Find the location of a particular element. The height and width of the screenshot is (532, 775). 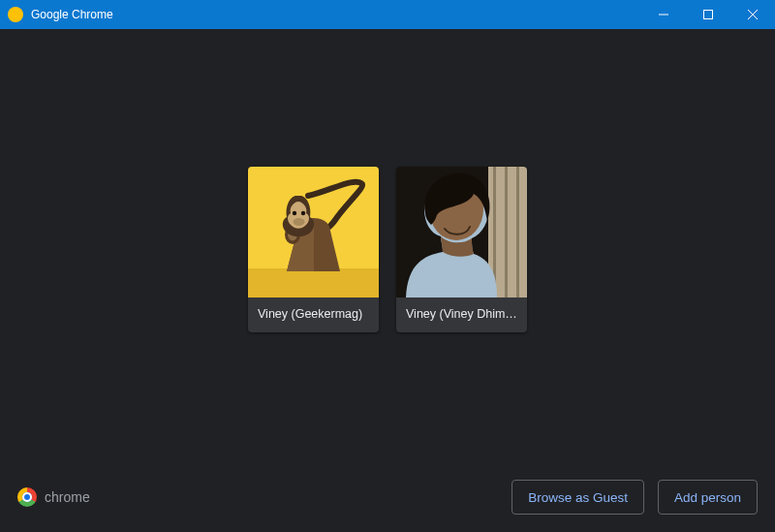

add-person-label: Add person is located at coordinates (707, 498).